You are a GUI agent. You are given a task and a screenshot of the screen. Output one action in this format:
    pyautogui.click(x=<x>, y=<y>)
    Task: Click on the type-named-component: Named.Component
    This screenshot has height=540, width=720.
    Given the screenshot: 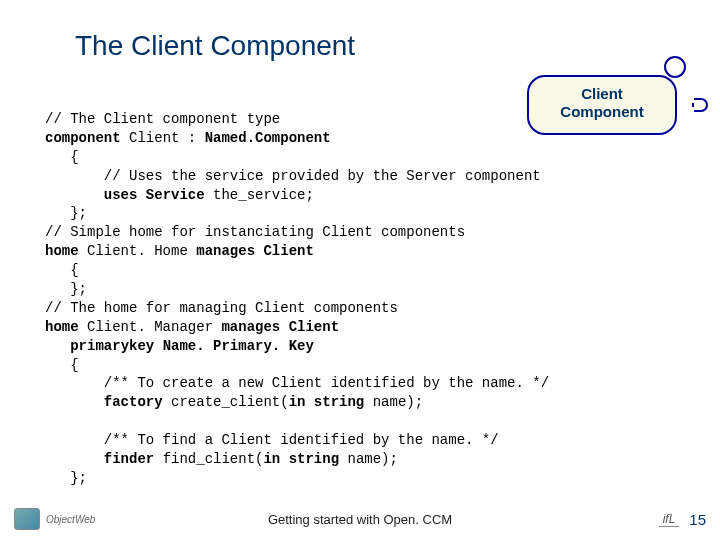 What is the action you would take?
    pyautogui.click(x=268, y=138)
    